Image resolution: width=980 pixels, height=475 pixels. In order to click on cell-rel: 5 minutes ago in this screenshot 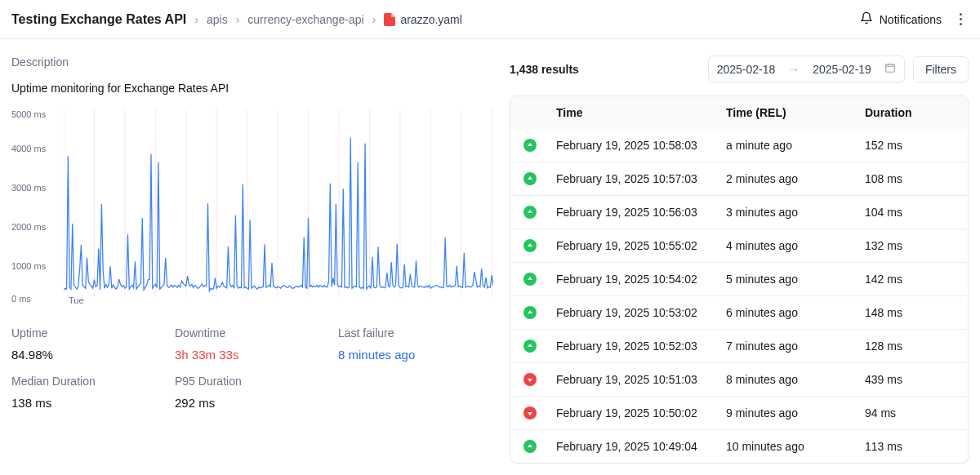, I will do `click(795, 279)`.